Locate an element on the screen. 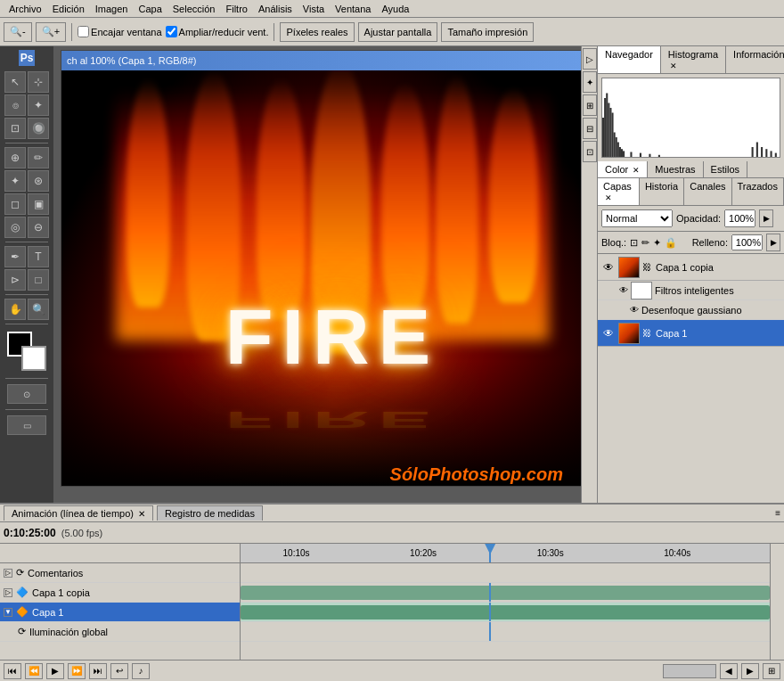  layer-chain-capa1-copia: ⛓ is located at coordinates (648, 267).